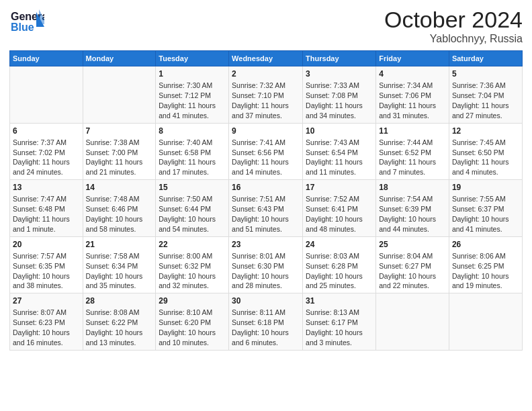  I want to click on day-info: Sunrise: 7:30 AM Sunset: 7:12 PM Dayligh…, so click(187, 101).